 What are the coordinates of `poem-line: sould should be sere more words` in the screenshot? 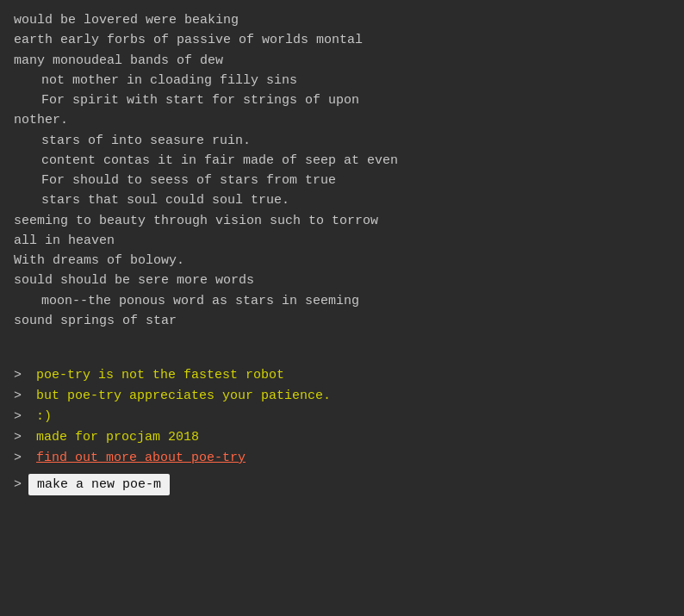 It's located at (342, 281).